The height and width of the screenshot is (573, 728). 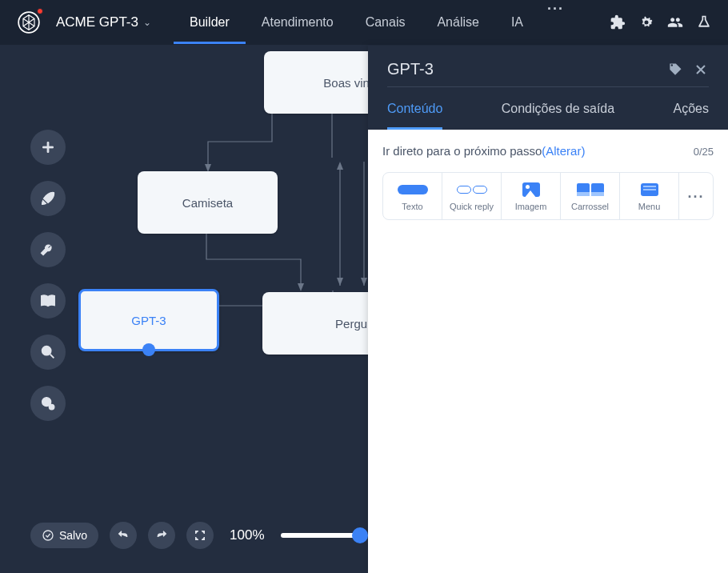 I want to click on panel-tab-actions: Ações, so click(x=691, y=115).